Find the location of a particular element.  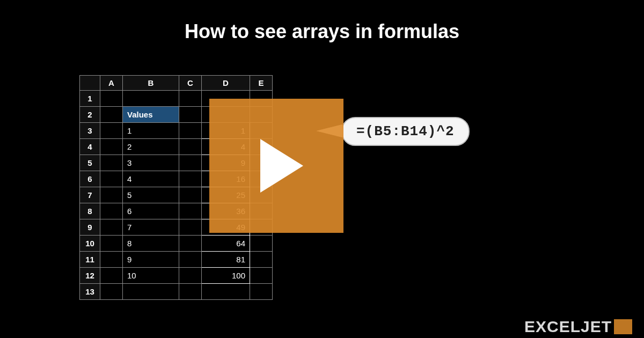

cell: 64 is located at coordinates (226, 244).